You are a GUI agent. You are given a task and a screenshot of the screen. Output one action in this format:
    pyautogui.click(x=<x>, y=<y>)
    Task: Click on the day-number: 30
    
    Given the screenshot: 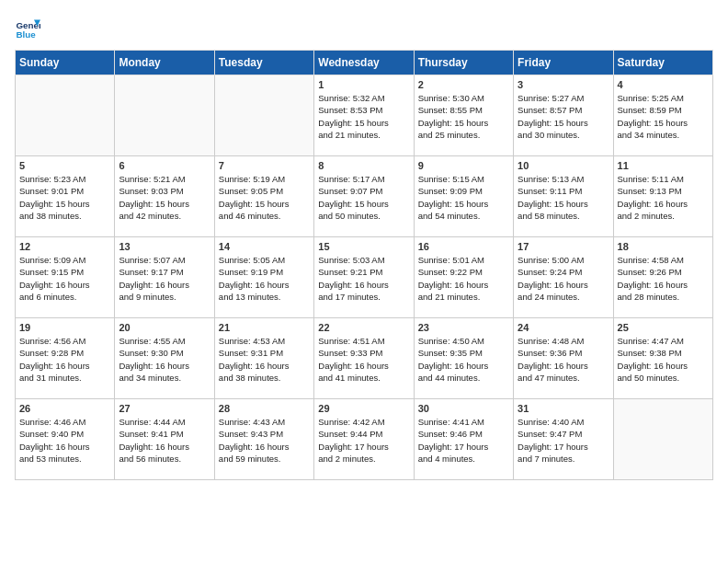 What is the action you would take?
    pyautogui.click(x=463, y=408)
    